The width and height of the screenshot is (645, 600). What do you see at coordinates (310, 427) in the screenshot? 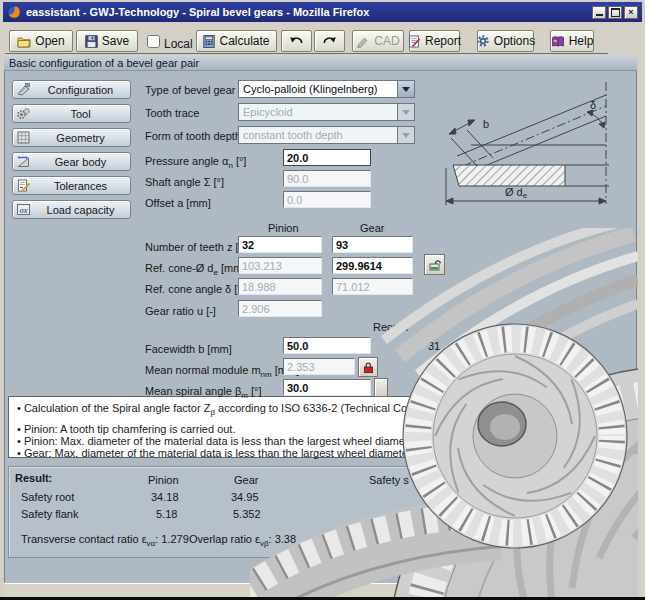
I see `notes-panel: • Calculation of the Spiral angle factor…` at bounding box center [310, 427].